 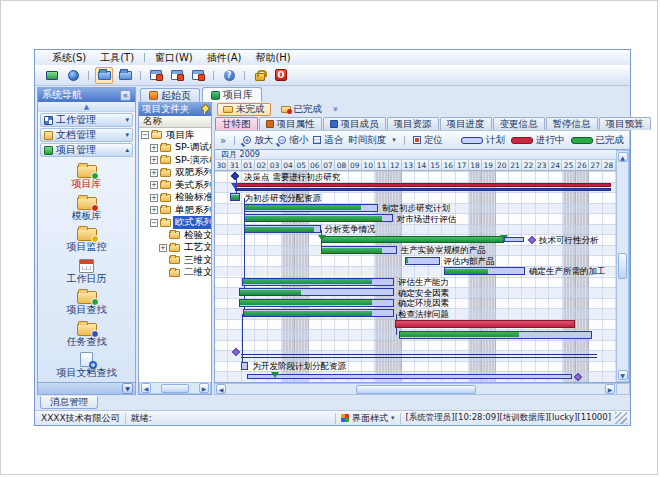 What do you see at coordinates (412, 240) in the screenshot?
I see `gantt-completed-summary-bar` at bounding box center [412, 240].